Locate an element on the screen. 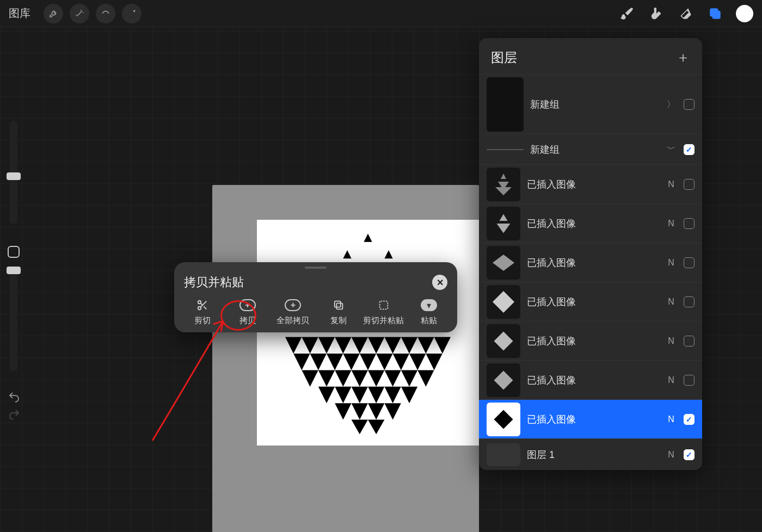  smudge-icon is located at coordinates (656, 14).